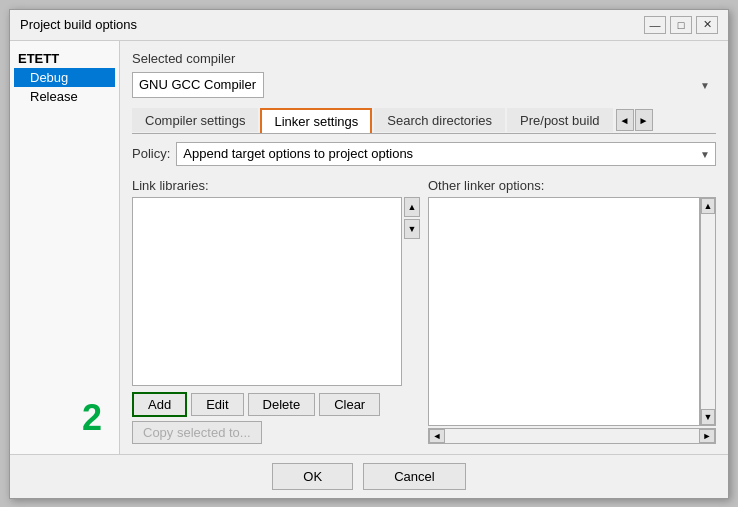 The image size is (738, 507). I want to click on tab-next-button: ►, so click(644, 120).